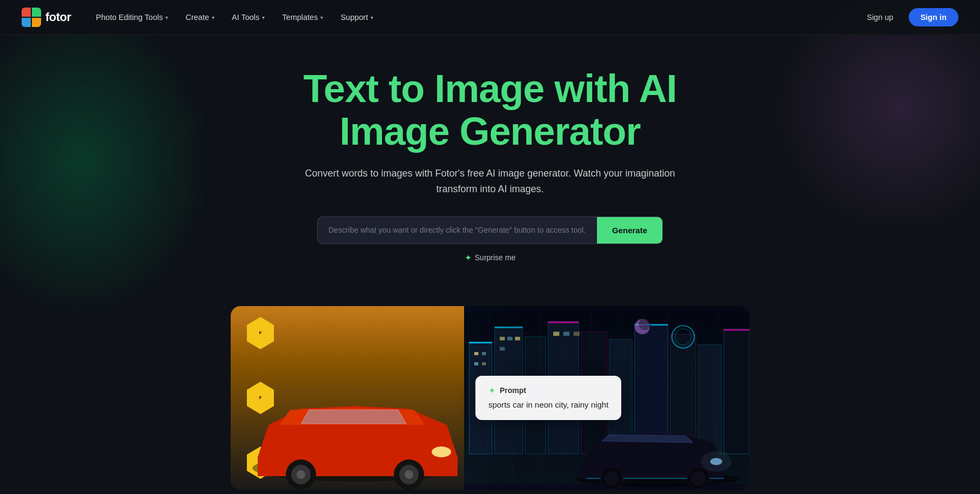 This screenshot has width=980, height=494. Describe the element at coordinates (548, 398) in the screenshot. I see `prompt-card: ✦ Prompt sports car in neon city, rainy …` at that location.